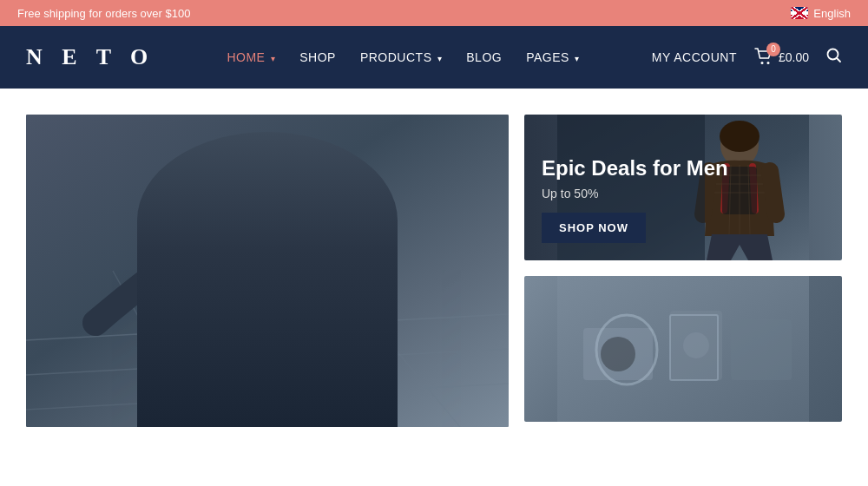 This screenshot has width=868, height=486. Describe the element at coordinates (773, 49) in the screenshot. I see `cart-badge: 0` at that location.